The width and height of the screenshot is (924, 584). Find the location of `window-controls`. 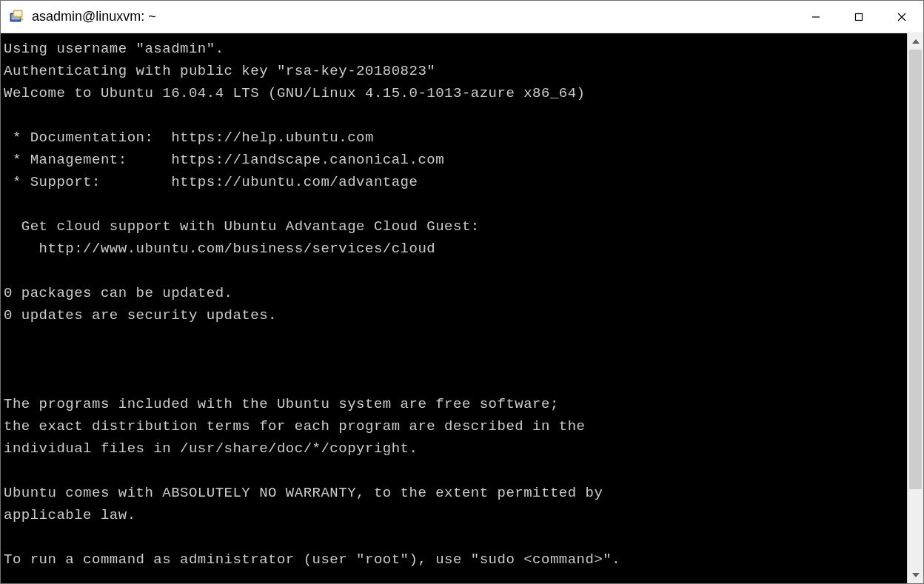

window-controls is located at coordinates (859, 16).